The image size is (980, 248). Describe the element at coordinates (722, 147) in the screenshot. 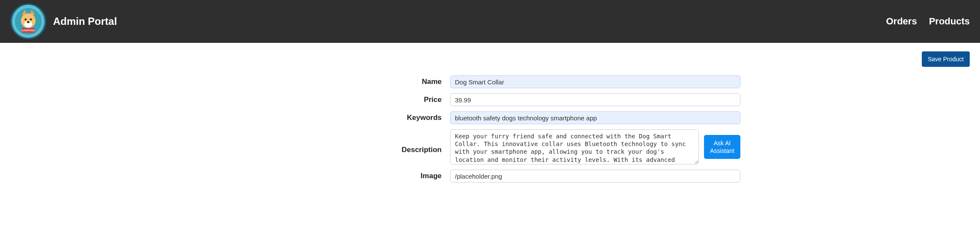

I see `ask-ai-assistant-button: Ask AI Assistant` at that location.